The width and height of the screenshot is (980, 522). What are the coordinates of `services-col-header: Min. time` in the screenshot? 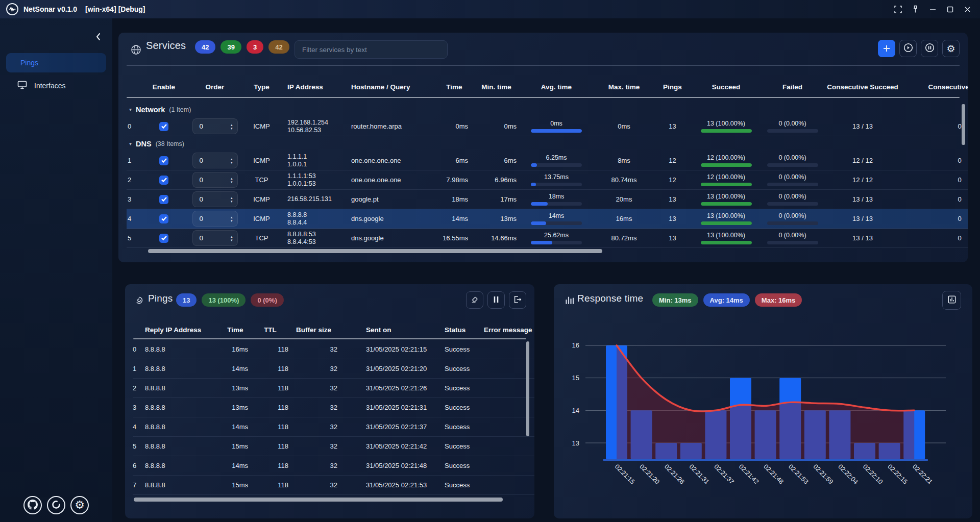 It's located at (496, 87).